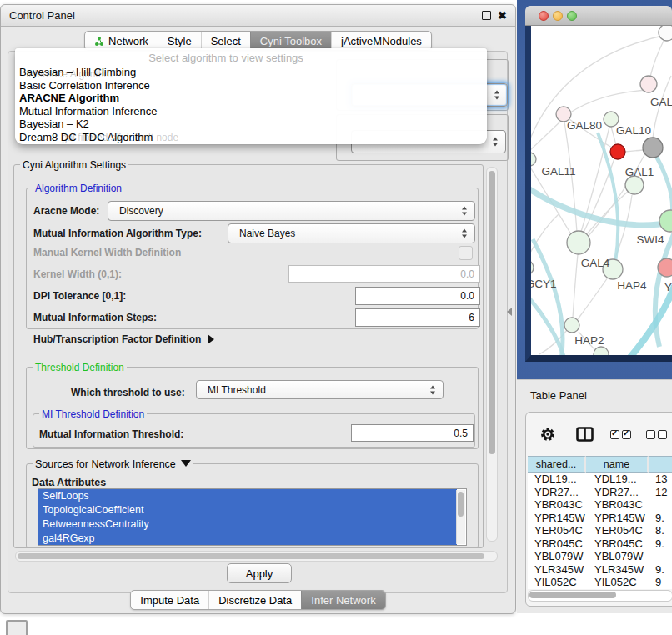  I want to click on network-node-swi4, so click(665, 221).